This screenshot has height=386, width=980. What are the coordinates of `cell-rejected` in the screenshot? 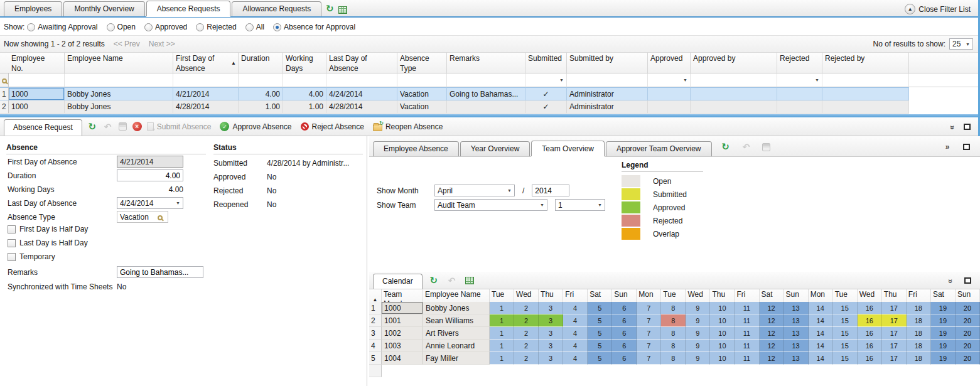 It's located at (800, 107).